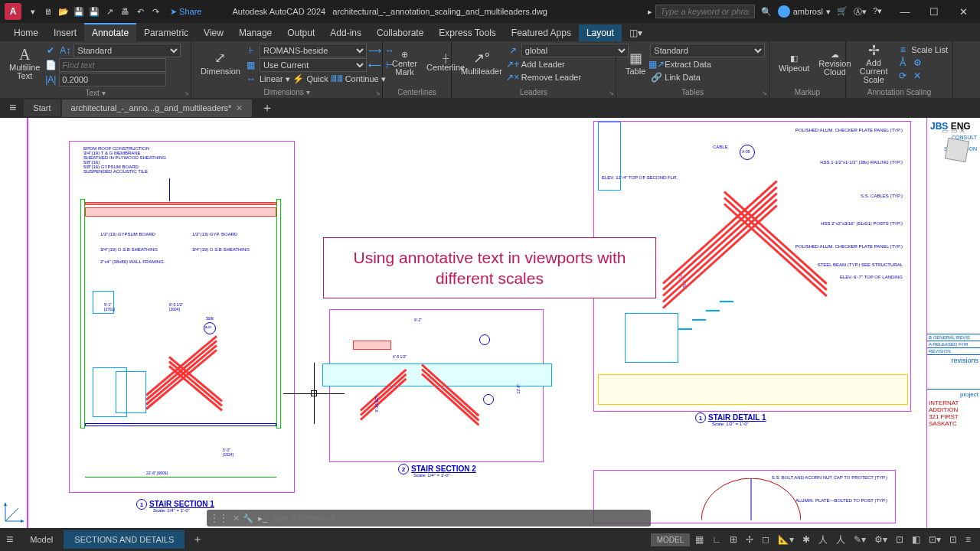  Describe the element at coordinates (182, 317) in the screenshot. I see `viewport-1: EPDM ROOF CONSTRUCTION 3/4"(19) T & G ME…` at that location.